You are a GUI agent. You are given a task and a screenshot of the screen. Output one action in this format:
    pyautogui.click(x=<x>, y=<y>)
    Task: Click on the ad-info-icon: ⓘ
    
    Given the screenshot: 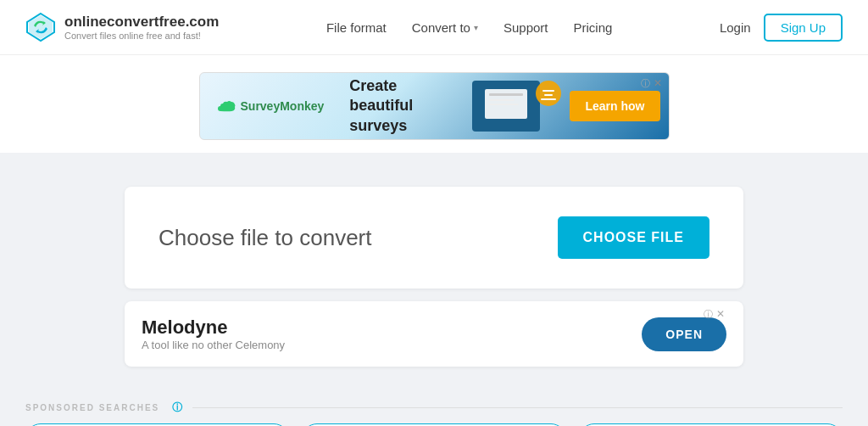 What is the action you would take?
    pyautogui.click(x=646, y=83)
    